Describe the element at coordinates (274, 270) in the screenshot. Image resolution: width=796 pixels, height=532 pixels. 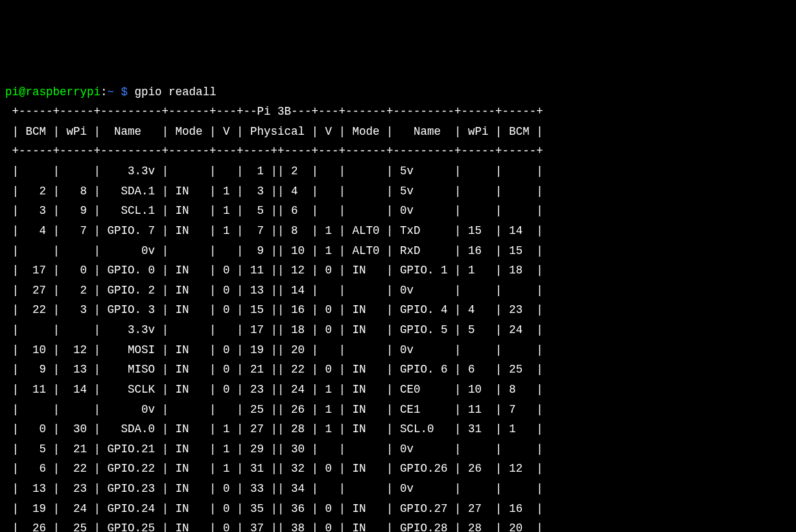
I see `gpio-row: | 17 | 0 | GPIO. 0 | IN | 0 | 11 || 12 |…` at that location.